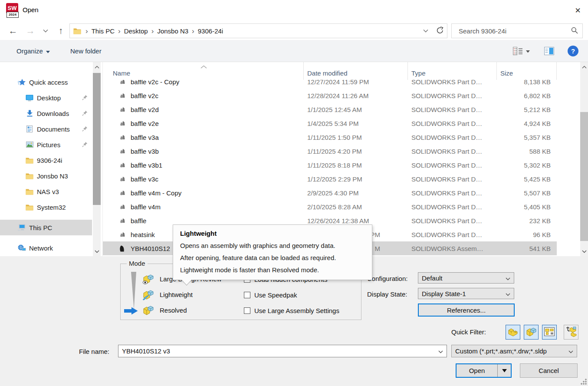 The height and width of the screenshot is (386, 588). What do you see at coordinates (466, 294) in the screenshot?
I see `display-state-dropdown: Display State-1` at bounding box center [466, 294].